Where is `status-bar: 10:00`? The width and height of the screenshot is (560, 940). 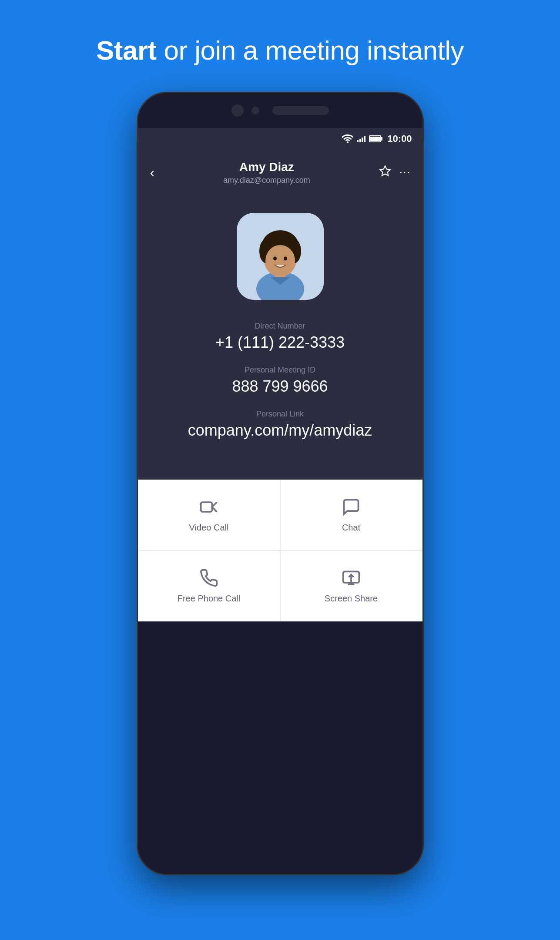 status-bar: 10:00 is located at coordinates (280, 139).